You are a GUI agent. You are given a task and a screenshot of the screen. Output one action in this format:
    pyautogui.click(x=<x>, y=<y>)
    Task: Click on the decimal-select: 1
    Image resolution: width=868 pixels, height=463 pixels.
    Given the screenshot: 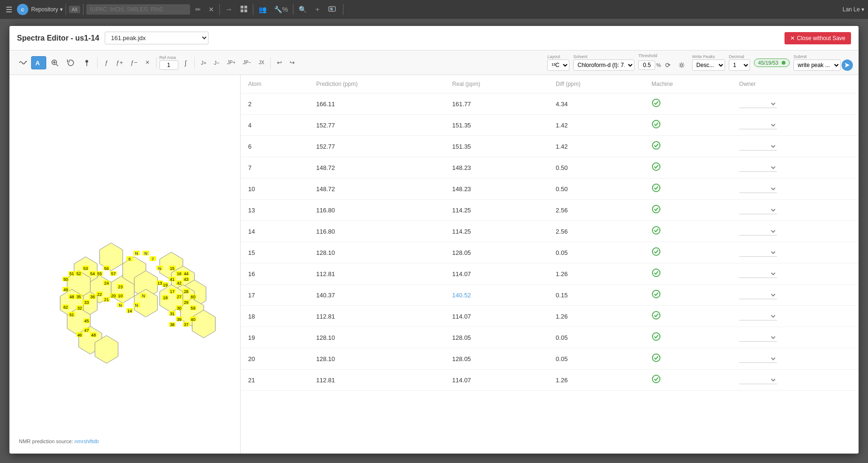 What is the action you would take?
    pyautogui.click(x=740, y=65)
    